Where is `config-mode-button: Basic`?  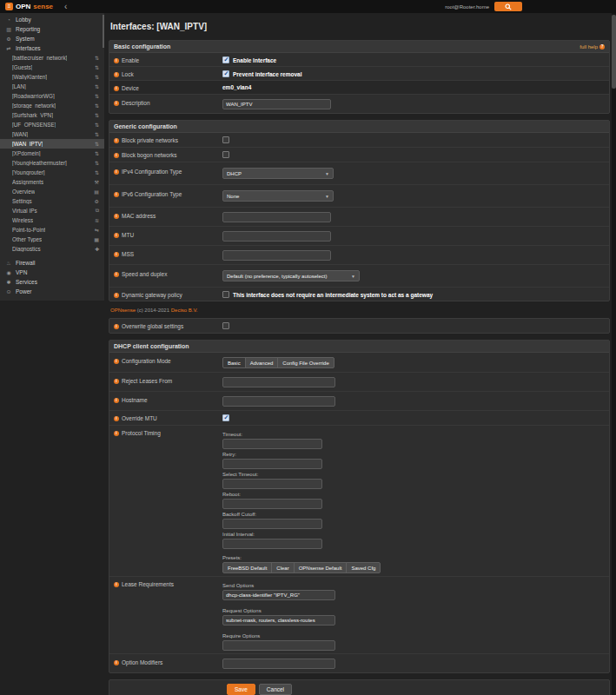 config-mode-button: Basic is located at coordinates (235, 363).